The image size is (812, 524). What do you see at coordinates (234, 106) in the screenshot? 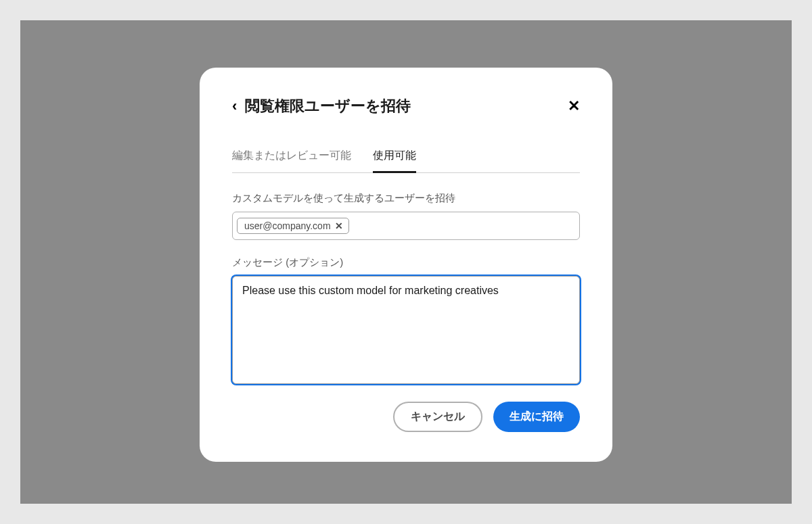
I see `back-icon: ‹` at bounding box center [234, 106].